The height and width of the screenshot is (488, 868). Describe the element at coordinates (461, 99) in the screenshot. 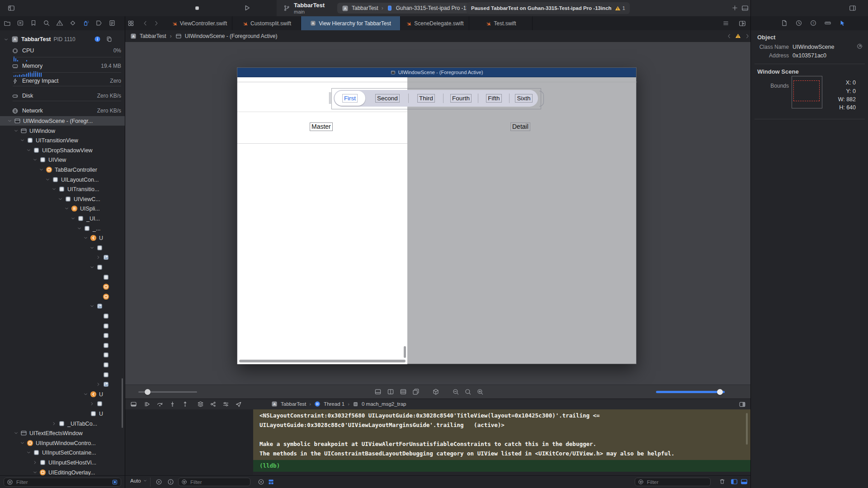

I see `segment-fourth: Fourth` at that location.